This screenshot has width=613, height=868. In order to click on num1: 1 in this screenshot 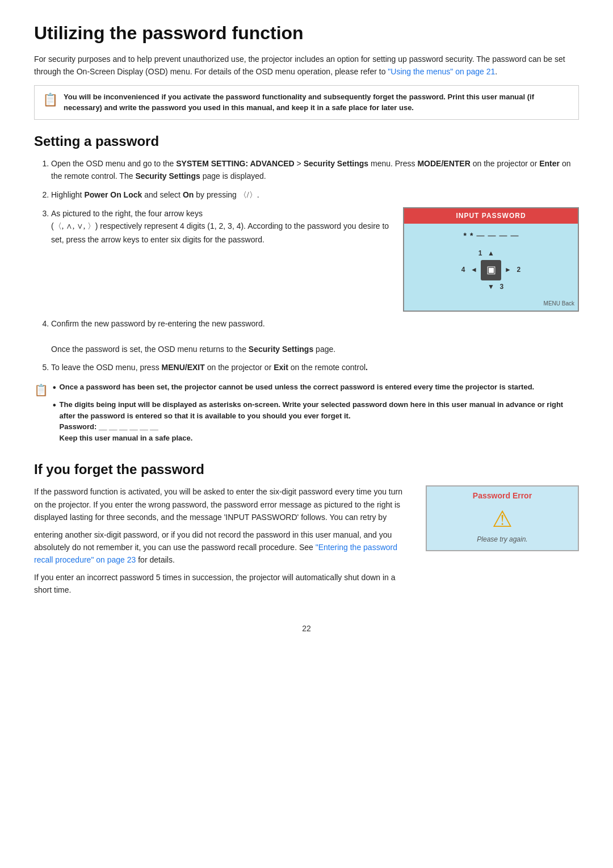, I will do `click(480, 253)`.